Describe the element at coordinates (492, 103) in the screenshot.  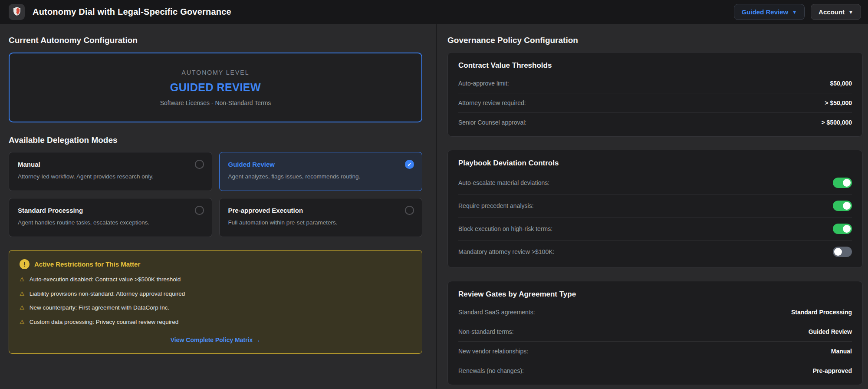
I see `row-label: Attorney review required:` at that location.